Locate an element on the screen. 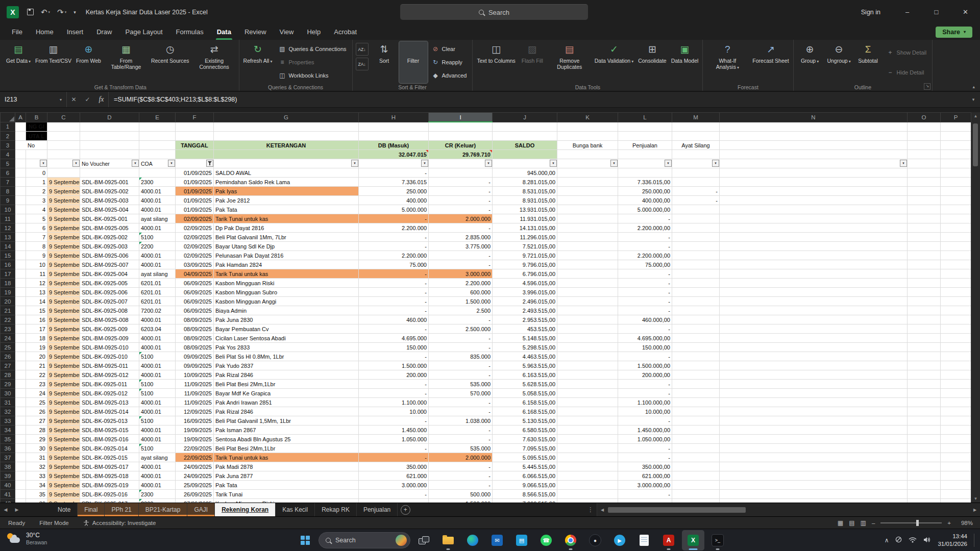 This screenshot has height=551, width=980. cell-M33 is located at coordinates (696, 421).